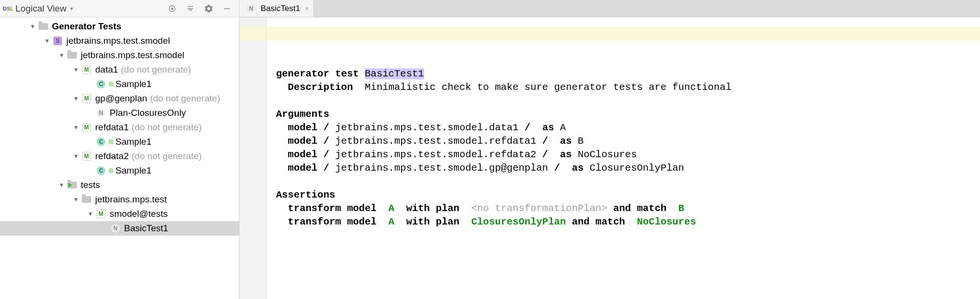  I want to click on tree-label: refdata2, so click(112, 156).